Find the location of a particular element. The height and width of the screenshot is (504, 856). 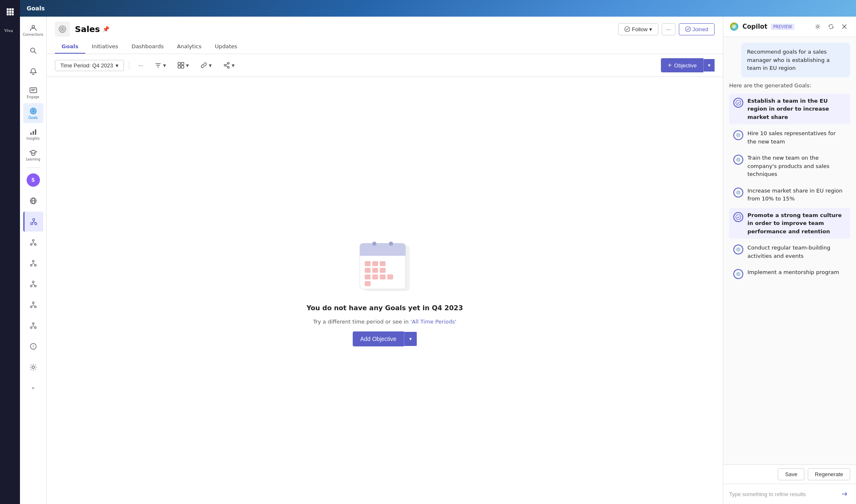

sidebar-item-insights: Insights is located at coordinates (33, 134).